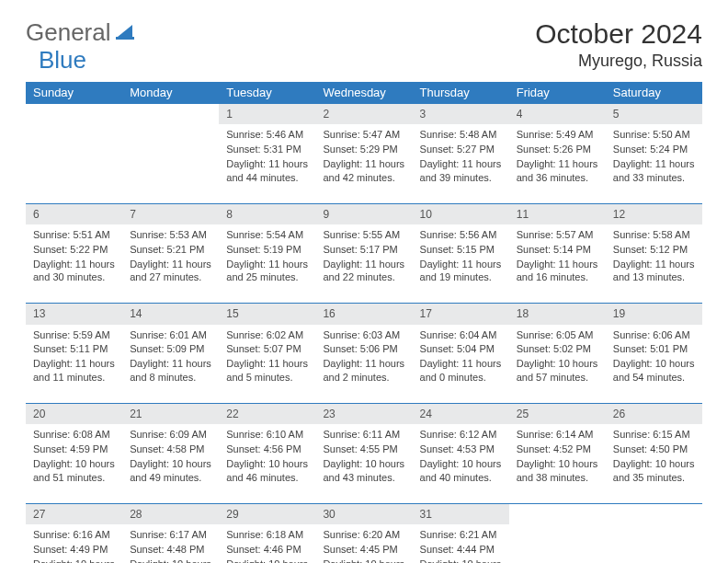  What do you see at coordinates (364, 471) in the screenshot?
I see `daylight-line: Daylight: 10 hours and 43 minutes.` at bounding box center [364, 471].